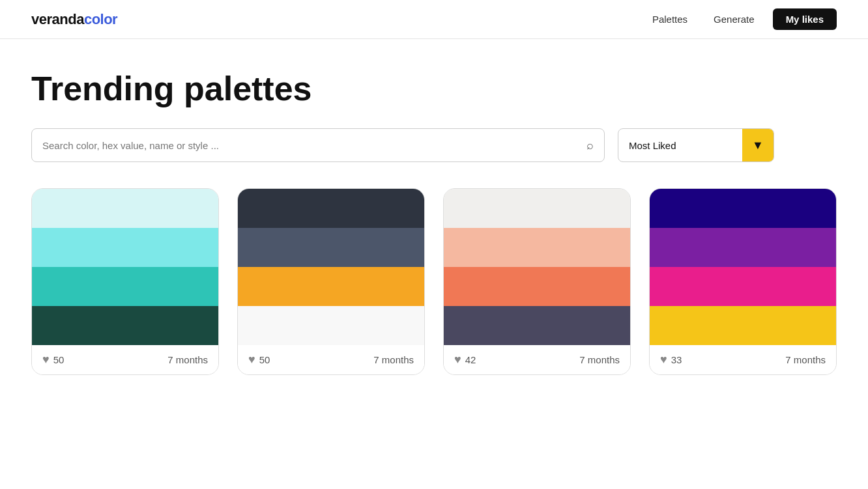 The image size is (868, 489). I want to click on likes-count: 33, so click(676, 359).